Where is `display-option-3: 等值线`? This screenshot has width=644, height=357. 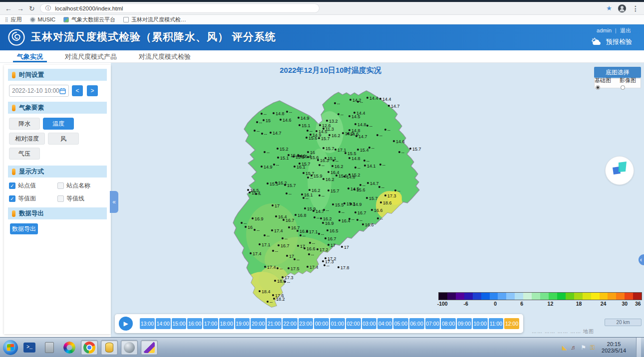 display-option-3: 等值线 is located at coordinates (82, 198).